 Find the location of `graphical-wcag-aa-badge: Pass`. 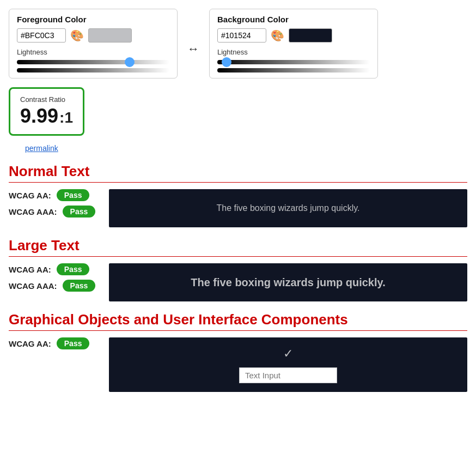

graphical-wcag-aa-badge: Pass is located at coordinates (73, 343).